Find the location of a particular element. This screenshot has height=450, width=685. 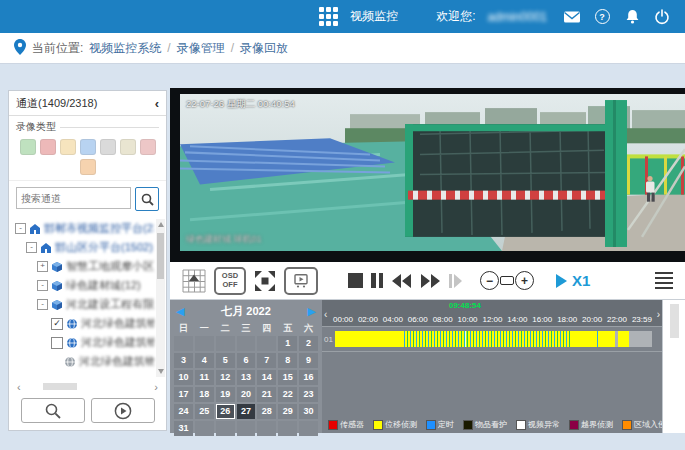

mail-icon is located at coordinates (572, 17).